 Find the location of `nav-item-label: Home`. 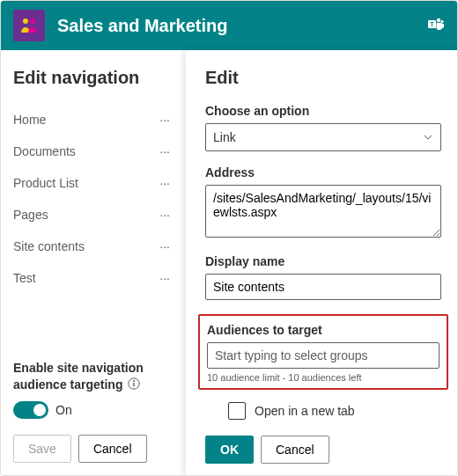

nav-item-label: Home is located at coordinates (30, 120).